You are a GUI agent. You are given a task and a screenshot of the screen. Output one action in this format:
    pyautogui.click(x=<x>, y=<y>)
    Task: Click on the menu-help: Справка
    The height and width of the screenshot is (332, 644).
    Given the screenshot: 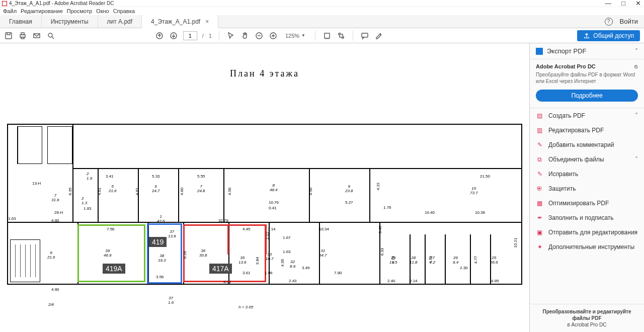 What is the action you would take?
    pyautogui.click(x=124, y=11)
    